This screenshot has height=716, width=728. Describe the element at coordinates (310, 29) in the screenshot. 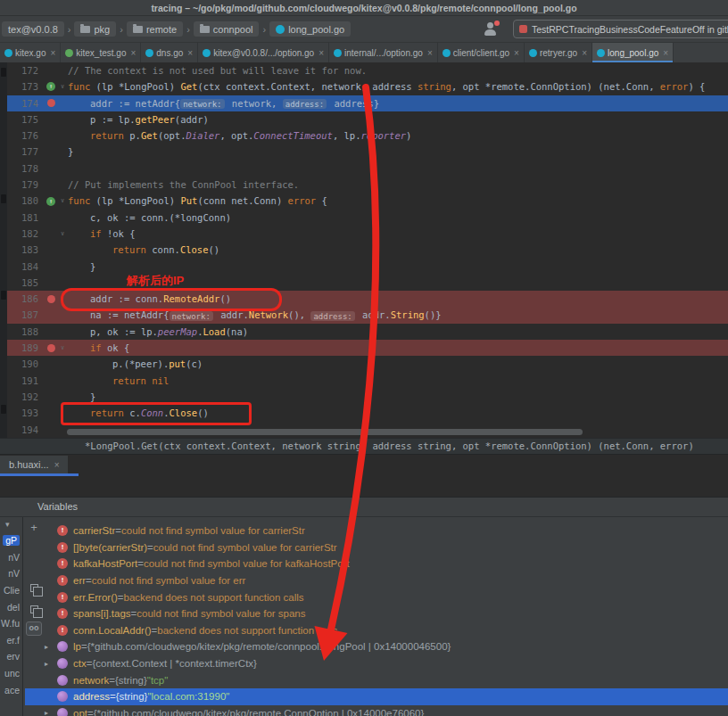

I see `breadcrumb-item-long-pool-go: long_pool.go` at that location.